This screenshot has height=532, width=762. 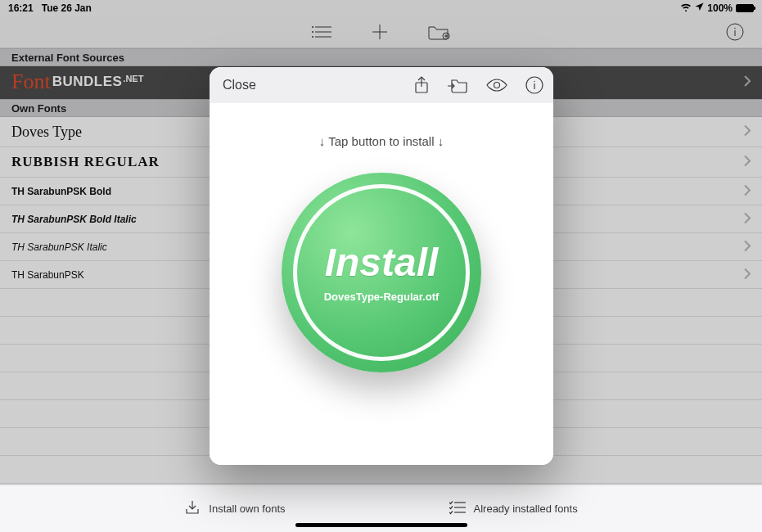 I want to click on import-folder-icon, so click(x=458, y=85).